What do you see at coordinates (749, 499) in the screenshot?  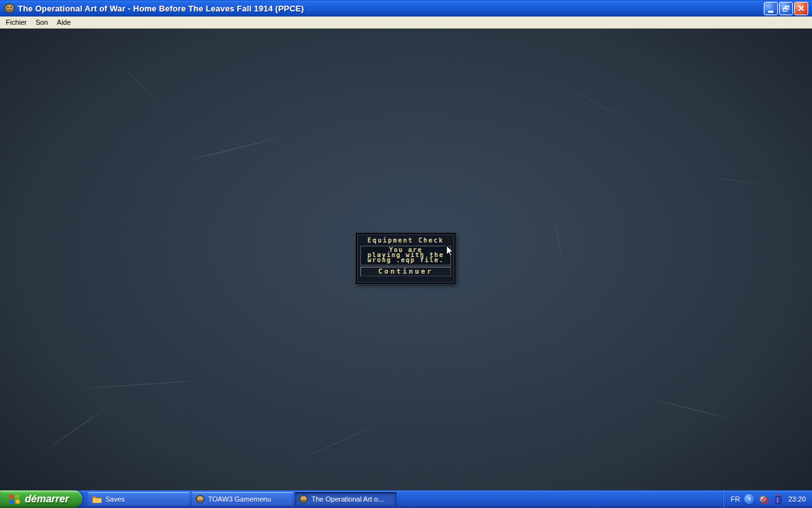 I see `collapse-chevron-icon: ‹` at bounding box center [749, 499].